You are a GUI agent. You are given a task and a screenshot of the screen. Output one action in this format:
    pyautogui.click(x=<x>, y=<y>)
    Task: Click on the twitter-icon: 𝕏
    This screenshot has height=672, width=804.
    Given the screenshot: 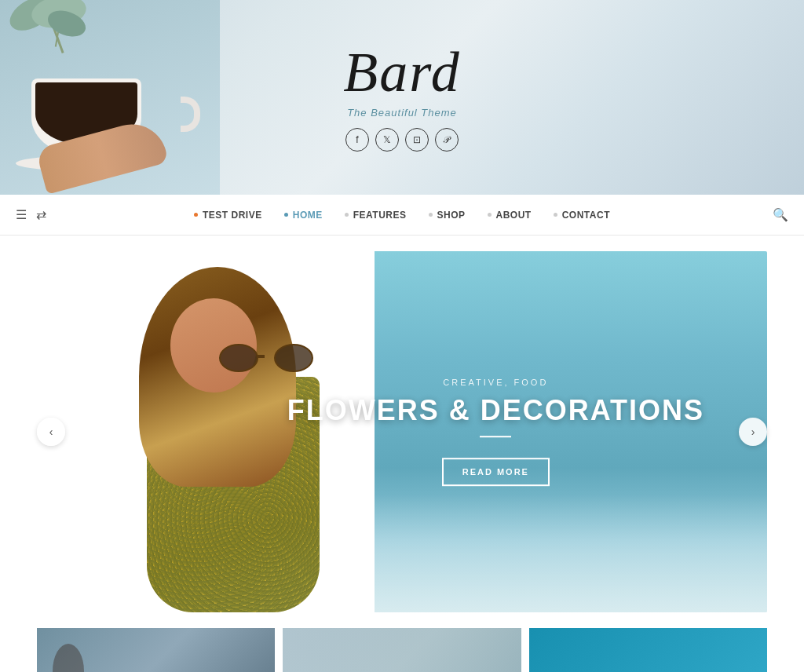 What is the action you would take?
    pyautogui.click(x=387, y=140)
    